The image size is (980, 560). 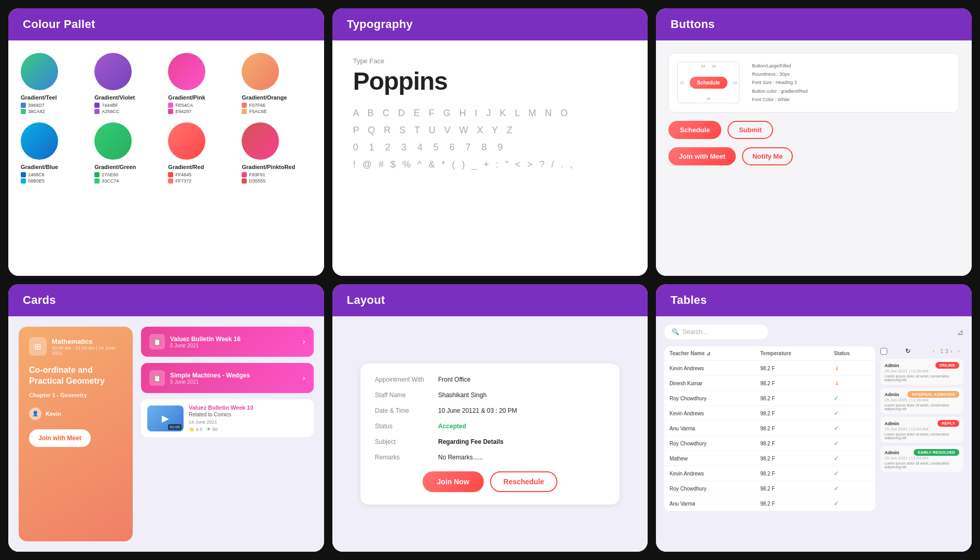 I want to click on appt-value-2: Shashikant Singh, so click(x=463, y=395).